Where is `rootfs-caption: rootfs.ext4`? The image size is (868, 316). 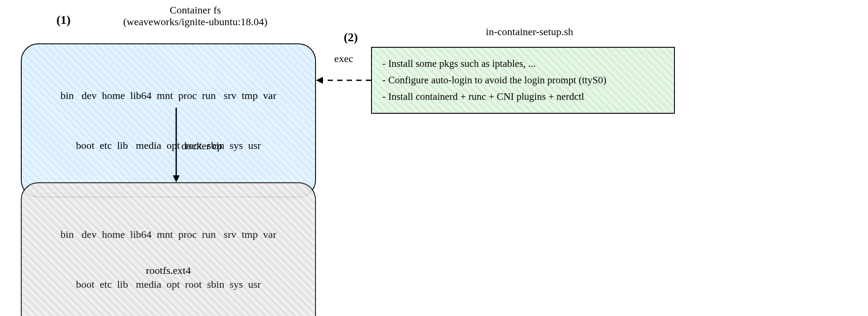
rootfs-caption: rootfs.ext4 is located at coordinates (168, 271).